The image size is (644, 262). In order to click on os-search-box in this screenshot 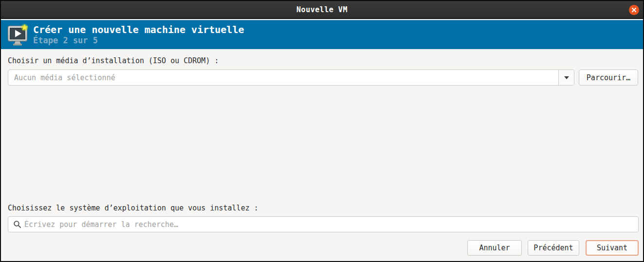, I will do `click(323, 225)`.